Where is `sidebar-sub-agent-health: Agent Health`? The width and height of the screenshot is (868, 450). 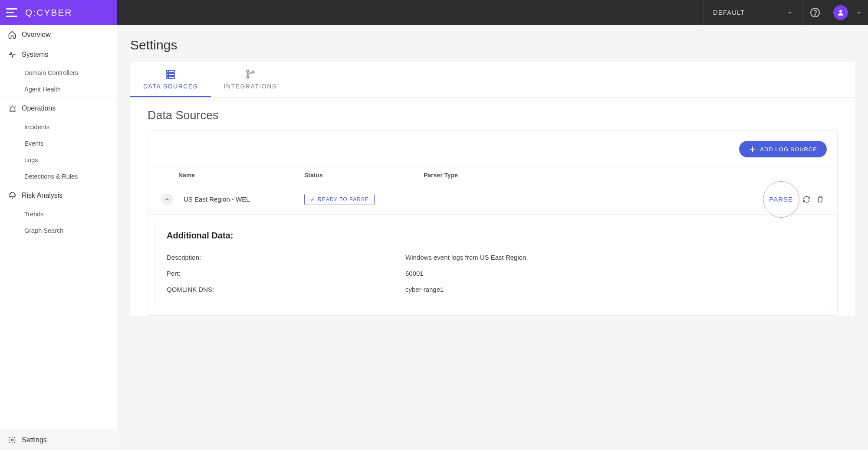 sidebar-sub-agent-health: Agent Health is located at coordinates (58, 89).